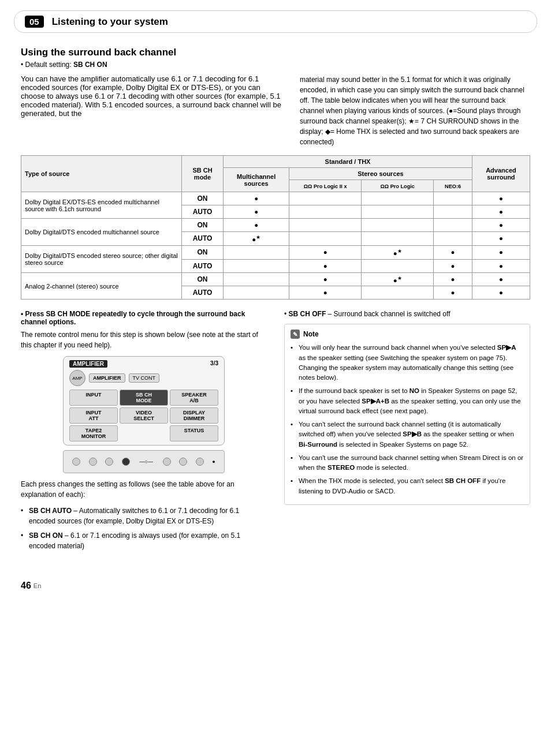 The width and height of the screenshot is (551, 756). Describe the element at coordinates (276, 53) in the screenshot. I see `section-title: Using the surround back channel` at that location.